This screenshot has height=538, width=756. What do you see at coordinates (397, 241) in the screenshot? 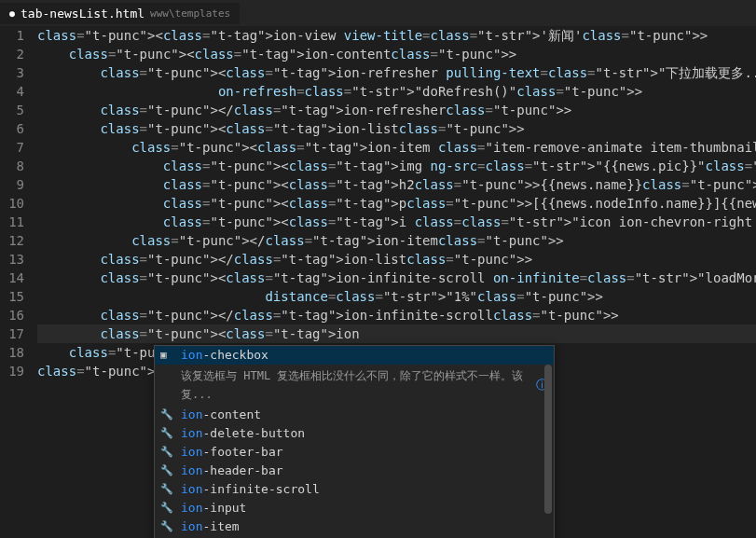
I see `code-line: class="t-punc"></class="t-tag">ion-itemc…` at bounding box center [397, 241].